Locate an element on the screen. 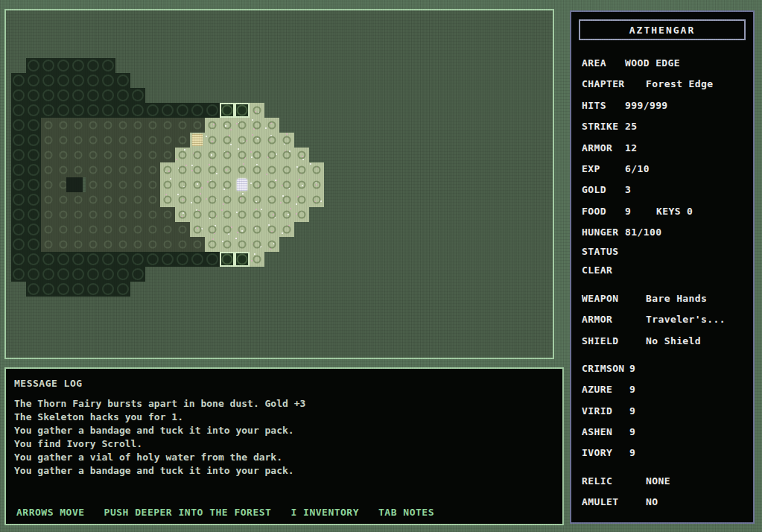  player is located at coordinates (242, 185).